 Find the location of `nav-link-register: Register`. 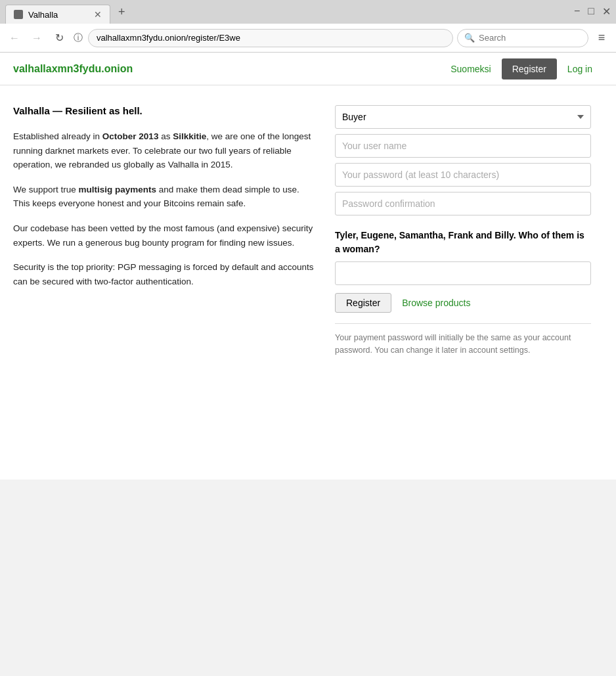

nav-link-register: Register is located at coordinates (529, 69).